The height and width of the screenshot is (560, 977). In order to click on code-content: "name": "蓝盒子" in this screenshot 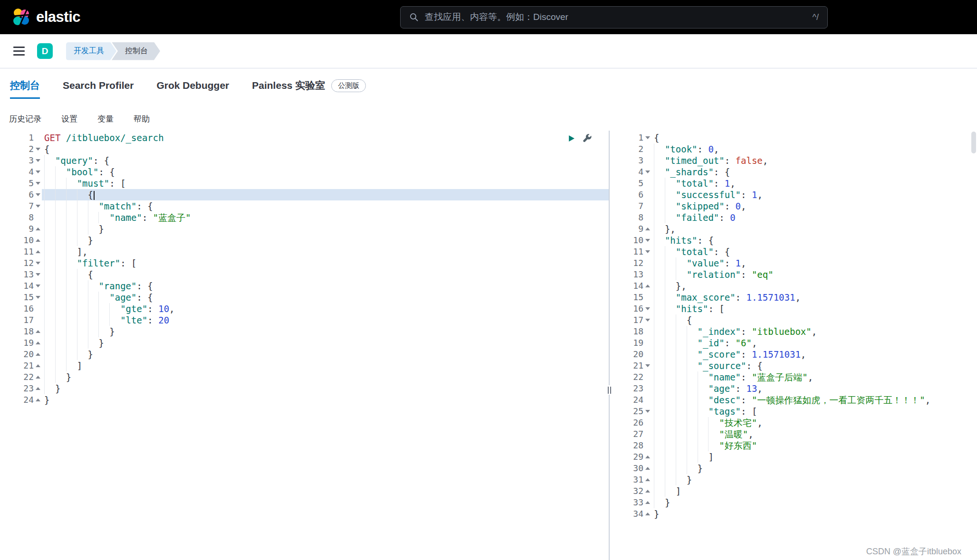, I will do `click(325, 218)`.